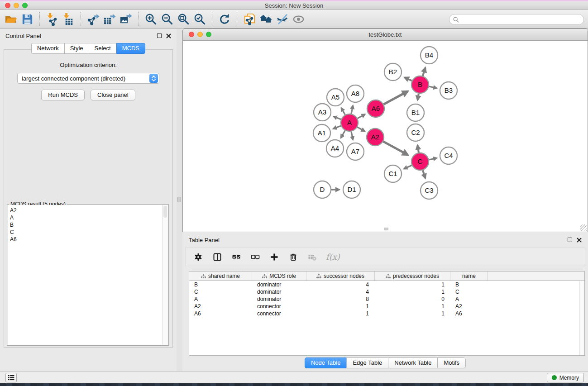  What do you see at coordinates (165, 275) in the screenshot?
I see `result-list-scrollbar` at bounding box center [165, 275].